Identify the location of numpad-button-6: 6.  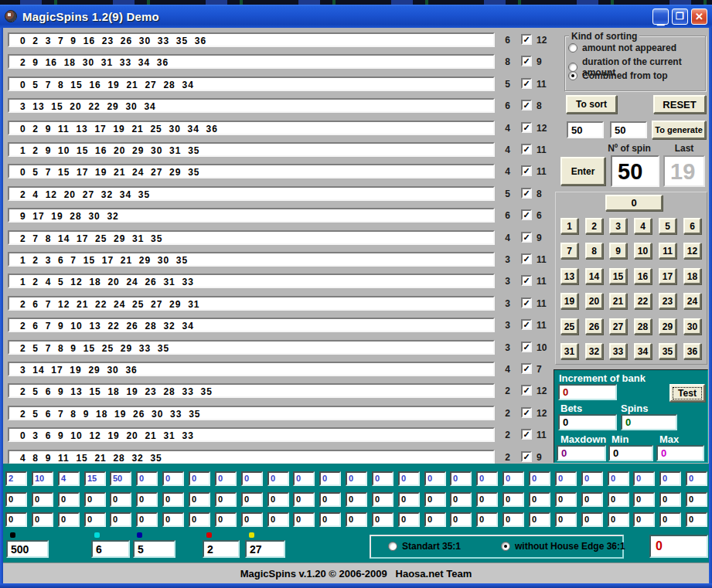
(693, 226).